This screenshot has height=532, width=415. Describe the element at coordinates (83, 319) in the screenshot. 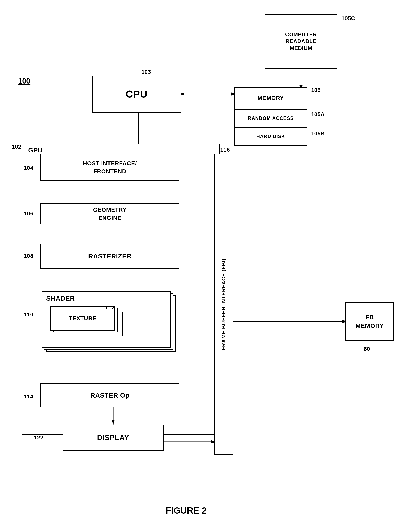

I see `texture-label: TEXTURE` at that location.